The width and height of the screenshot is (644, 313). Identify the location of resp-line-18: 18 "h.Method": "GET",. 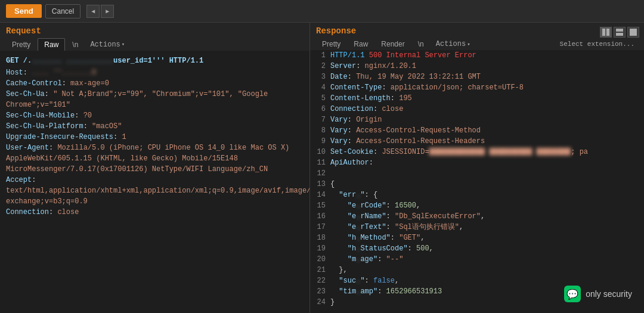
(477, 238).